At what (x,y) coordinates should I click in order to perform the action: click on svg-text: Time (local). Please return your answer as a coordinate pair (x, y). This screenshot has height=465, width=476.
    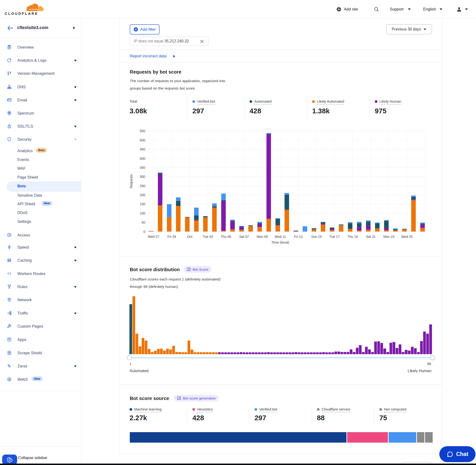
    Looking at the image, I should click on (280, 242).